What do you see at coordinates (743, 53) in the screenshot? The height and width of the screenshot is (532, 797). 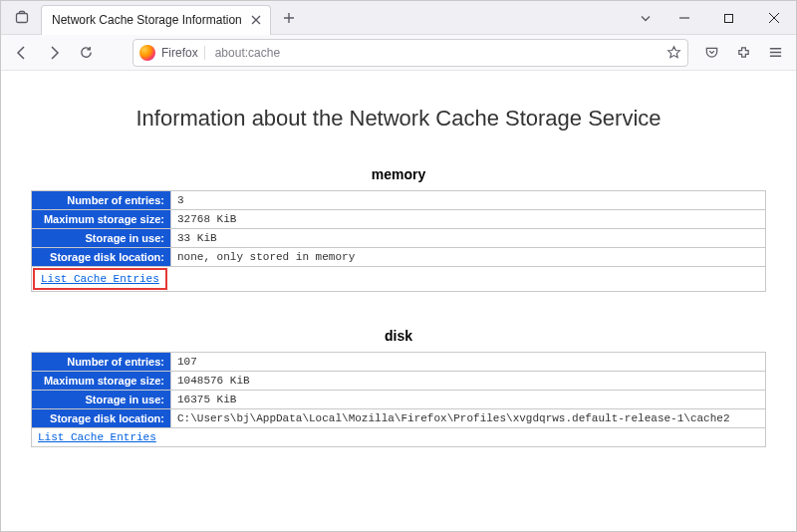 I see `extensions-button` at bounding box center [743, 53].